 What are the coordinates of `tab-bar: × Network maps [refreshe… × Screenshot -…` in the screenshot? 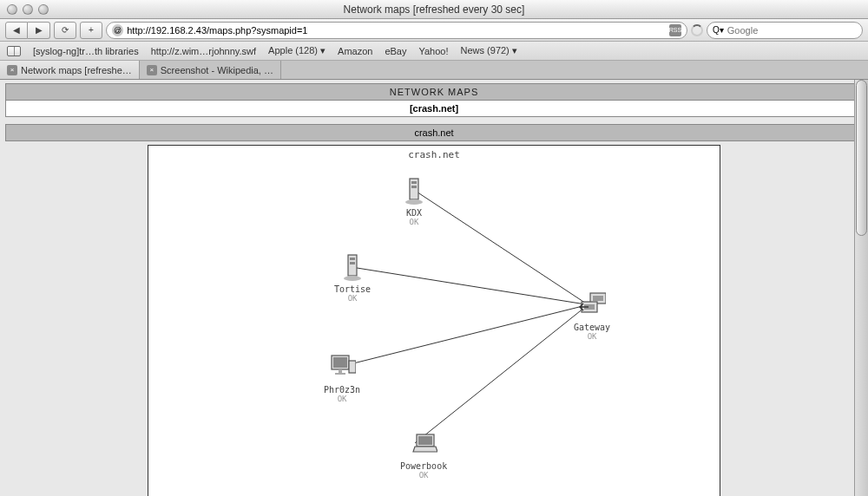 It's located at (434, 70).